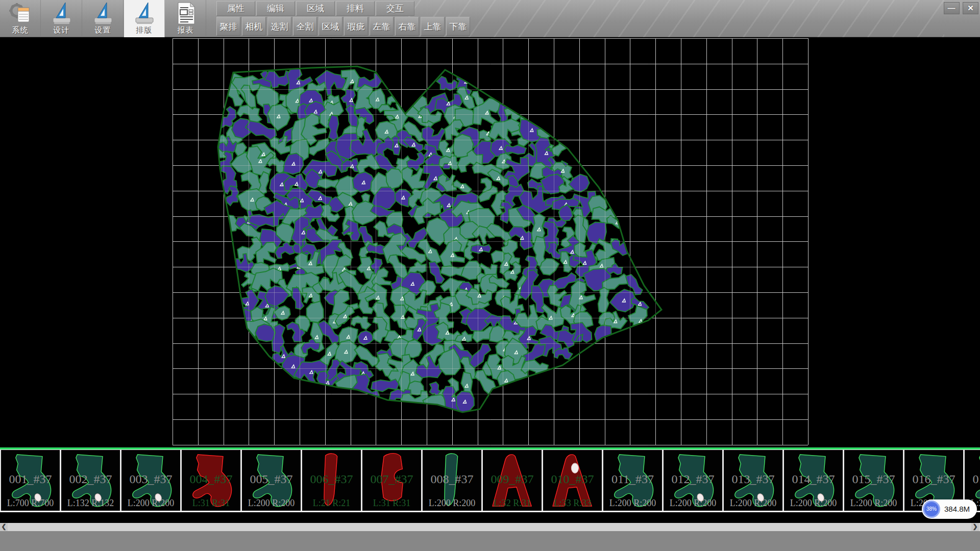 The height and width of the screenshot is (551, 980). Describe the element at coordinates (144, 18) in the screenshot. I see `main-toolbar-item-4: 排版` at that location.